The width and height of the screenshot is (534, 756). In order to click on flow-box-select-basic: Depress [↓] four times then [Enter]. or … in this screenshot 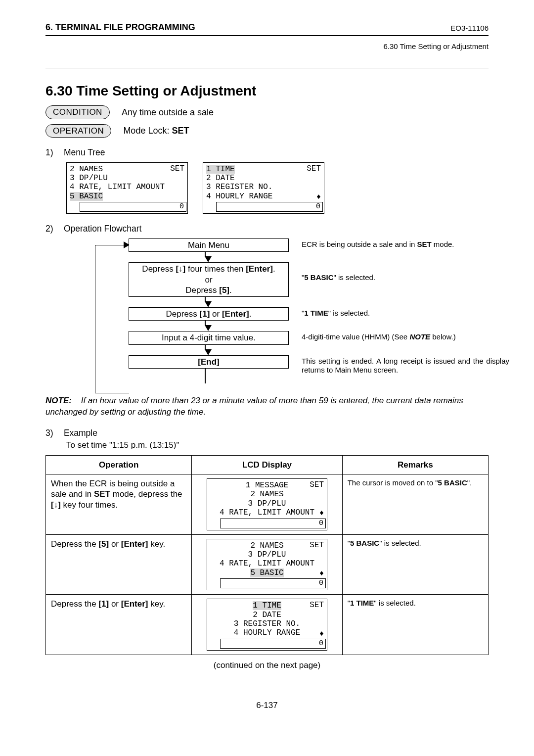, I will do `click(209, 280)`.